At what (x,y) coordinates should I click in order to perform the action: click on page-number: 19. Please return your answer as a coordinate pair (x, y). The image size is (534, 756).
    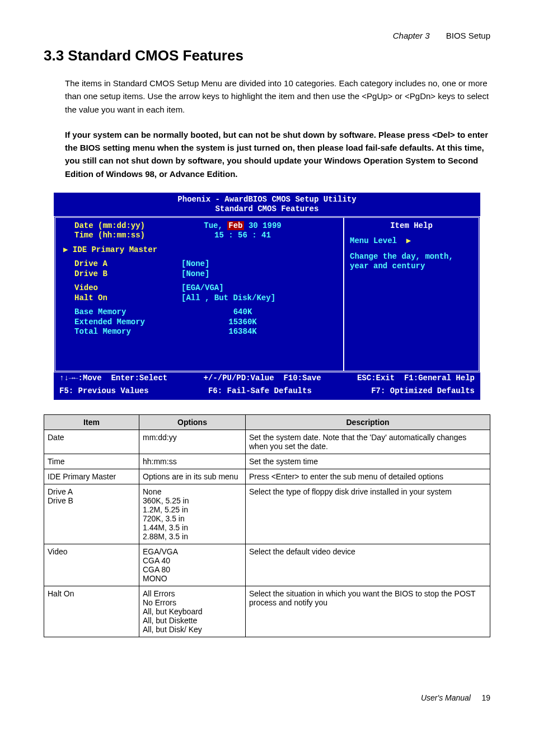
    Looking at the image, I should click on (486, 698).